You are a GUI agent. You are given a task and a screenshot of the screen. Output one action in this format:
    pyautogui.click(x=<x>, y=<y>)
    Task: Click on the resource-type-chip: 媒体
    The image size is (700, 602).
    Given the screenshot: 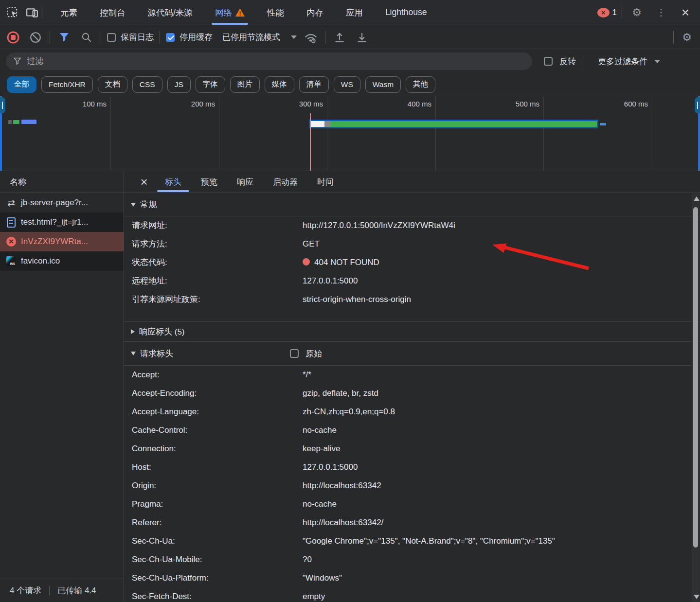 What is the action you would take?
    pyautogui.click(x=279, y=85)
    